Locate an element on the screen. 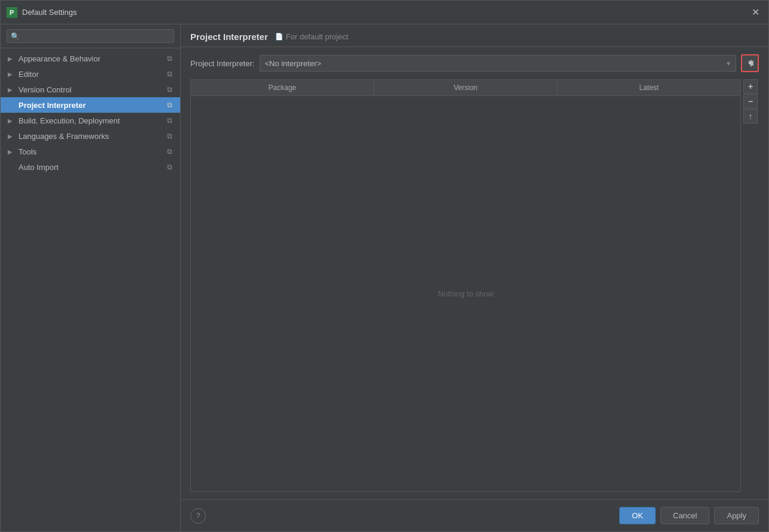 Image resolution: width=769 pixels, height=532 pixels. col-package-header: Package is located at coordinates (283, 88).